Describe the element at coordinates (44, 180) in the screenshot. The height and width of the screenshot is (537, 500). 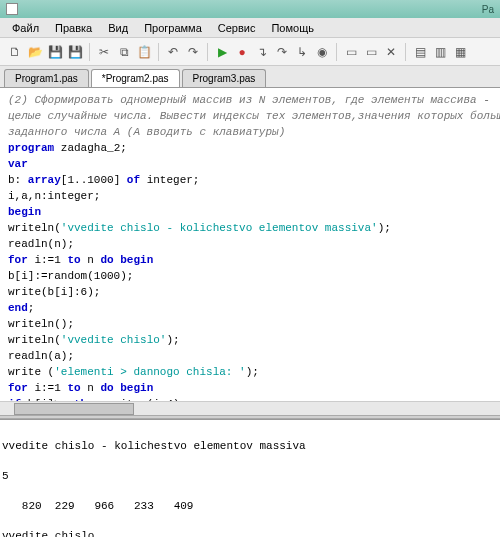
I see `kw: array` at that location.